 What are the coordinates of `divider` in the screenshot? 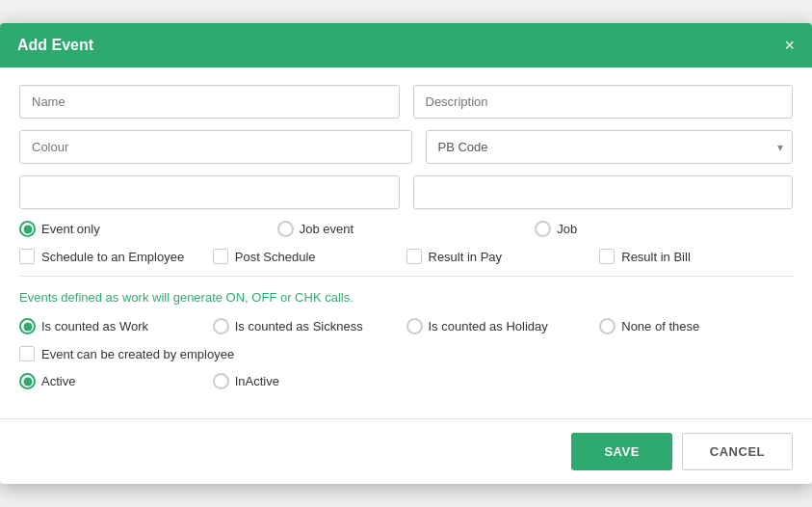 It's located at (406, 276).